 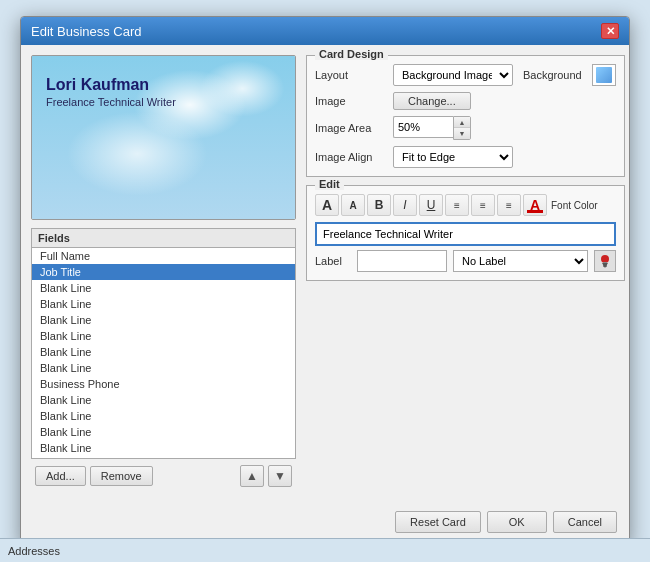 What do you see at coordinates (466, 319) in the screenshot?
I see `spacer` at bounding box center [466, 319].